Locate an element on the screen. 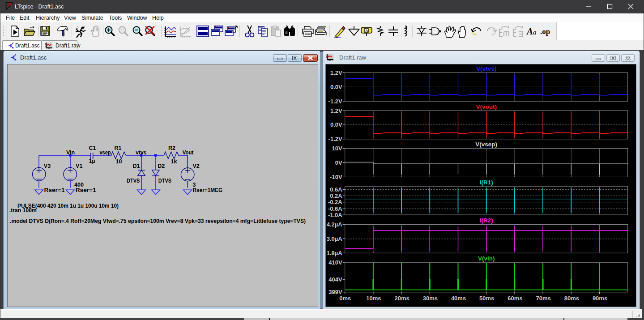  svg-text: 30ms is located at coordinates (431, 298).